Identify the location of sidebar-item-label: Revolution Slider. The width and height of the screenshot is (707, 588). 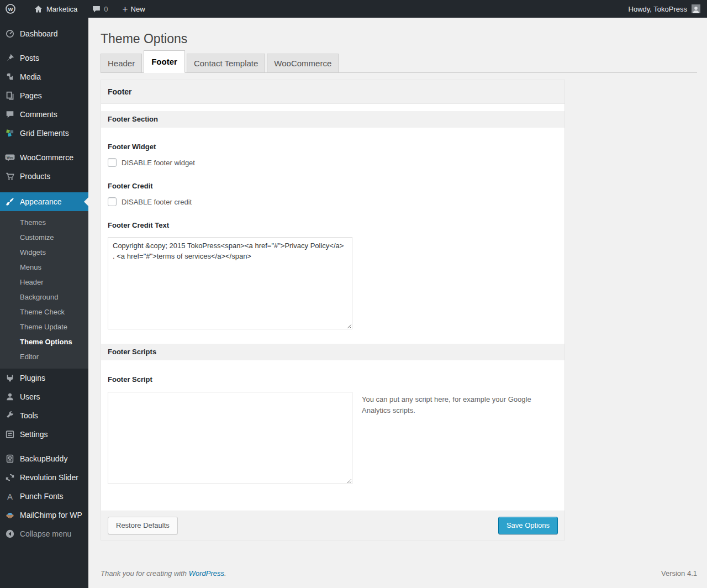
(49, 477).